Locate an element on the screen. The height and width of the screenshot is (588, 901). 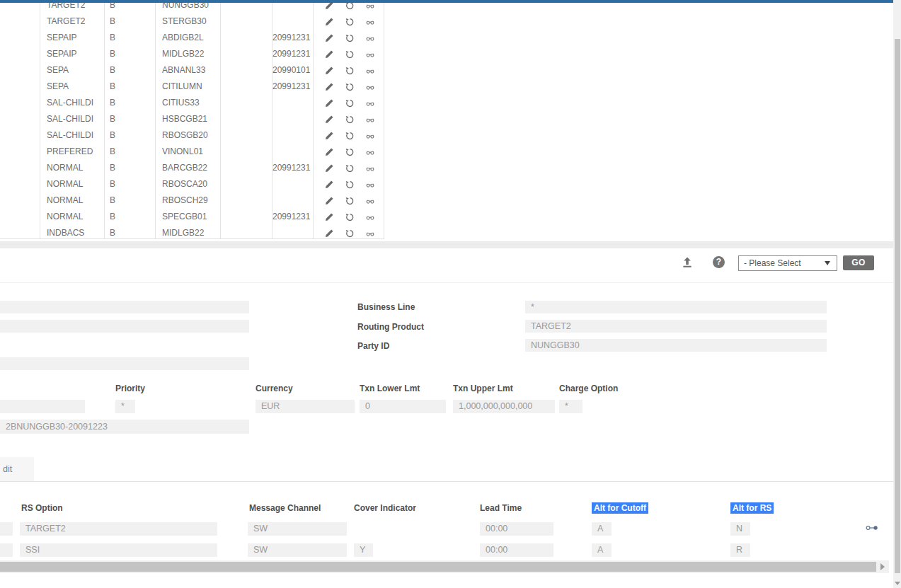
horizontal-scrollbar is located at coordinates (444, 567).